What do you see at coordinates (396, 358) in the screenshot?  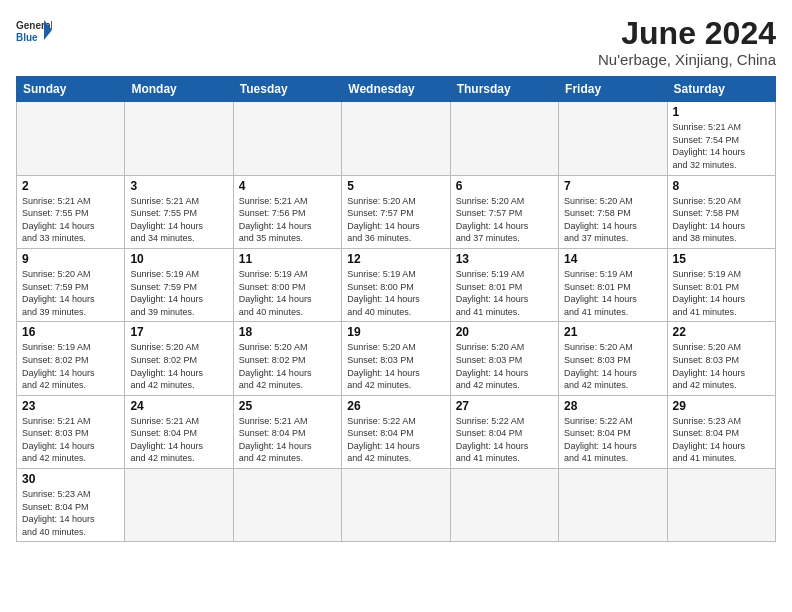 I see `calendar-cell: 19Sunrise: 5:20 AM Sunset: 8:03 PM Dayli…` at bounding box center [396, 358].